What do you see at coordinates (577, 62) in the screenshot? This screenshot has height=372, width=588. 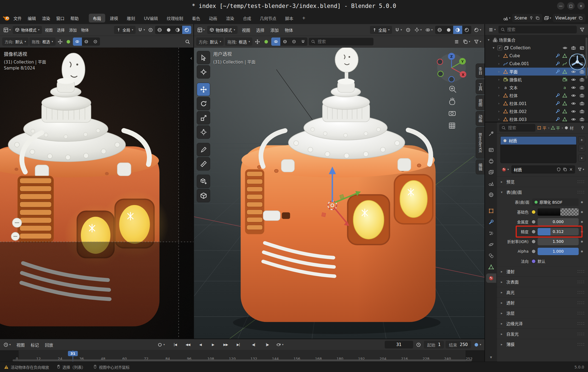 I see `floating-nav-widget` at bounding box center [577, 62].